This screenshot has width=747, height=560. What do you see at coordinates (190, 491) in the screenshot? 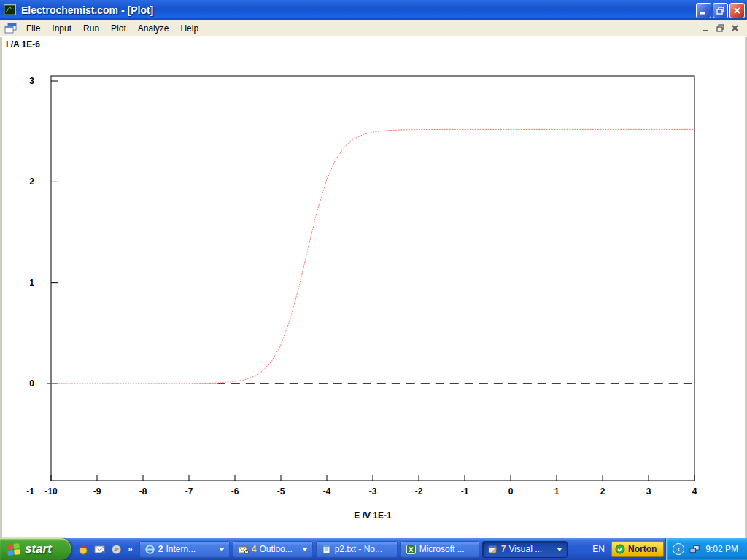
I see `x-tick-label: -7` at bounding box center [190, 491].